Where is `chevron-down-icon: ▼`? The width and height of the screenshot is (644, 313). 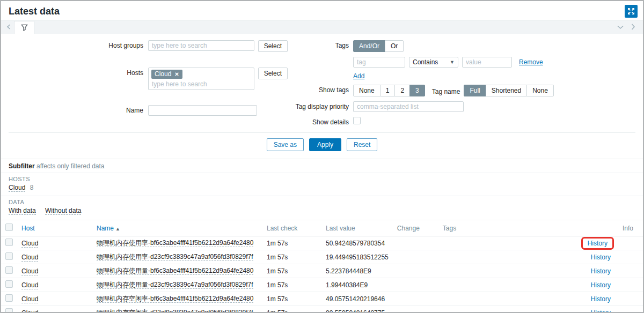
chevron-down-icon: ▼ is located at coordinates (452, 62).